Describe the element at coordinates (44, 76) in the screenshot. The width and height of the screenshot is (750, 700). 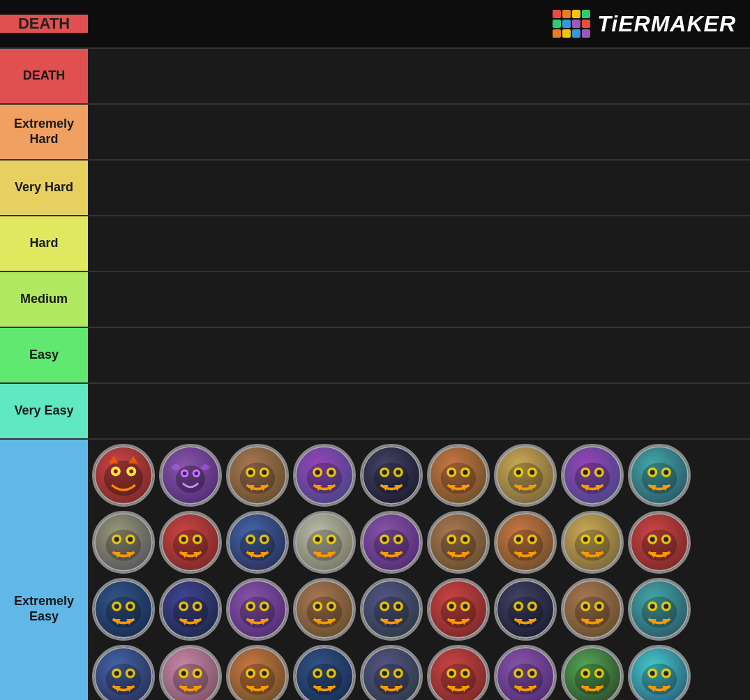
I see `tier-label-death: DEATH` at that location.